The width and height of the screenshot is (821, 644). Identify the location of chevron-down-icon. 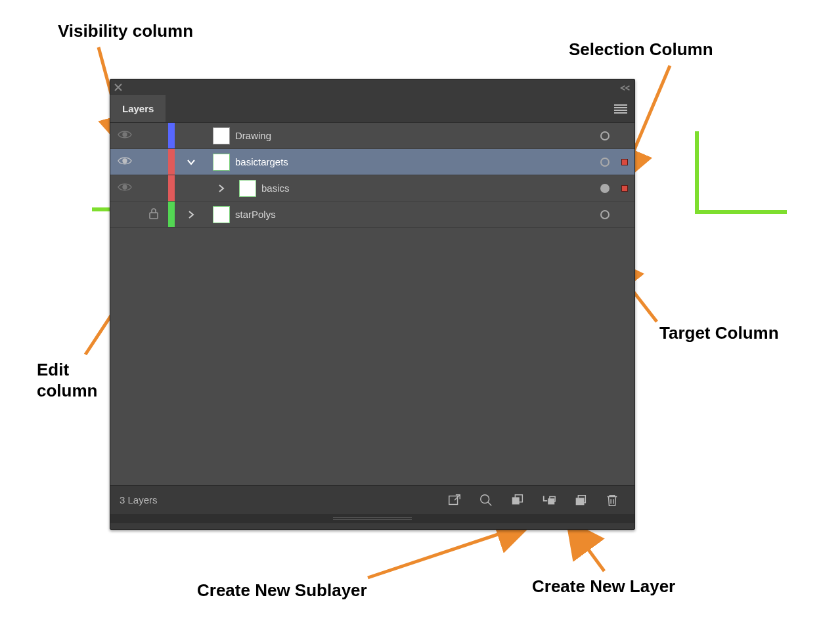
(191, 162).